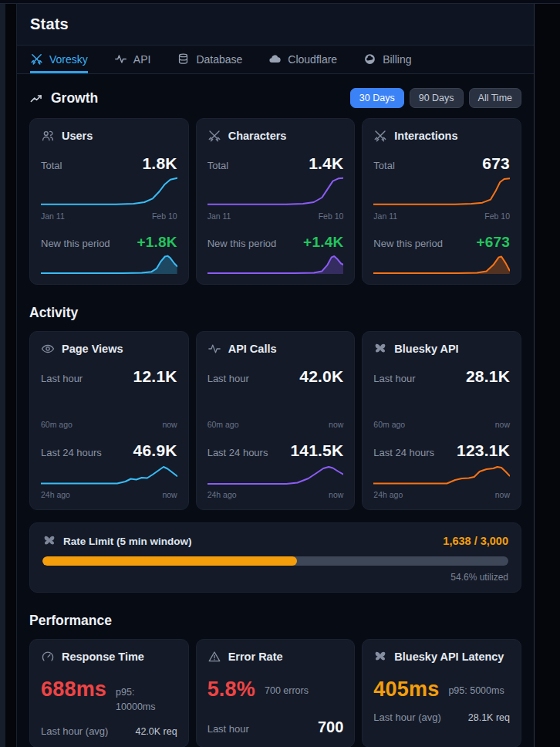 The height and width of the screenshot is (747, 560). What do you see at coordinates (489, 718) in the screenshot?
I see `perf-row-value: 28.1K req` at bounding box center [489, 718].